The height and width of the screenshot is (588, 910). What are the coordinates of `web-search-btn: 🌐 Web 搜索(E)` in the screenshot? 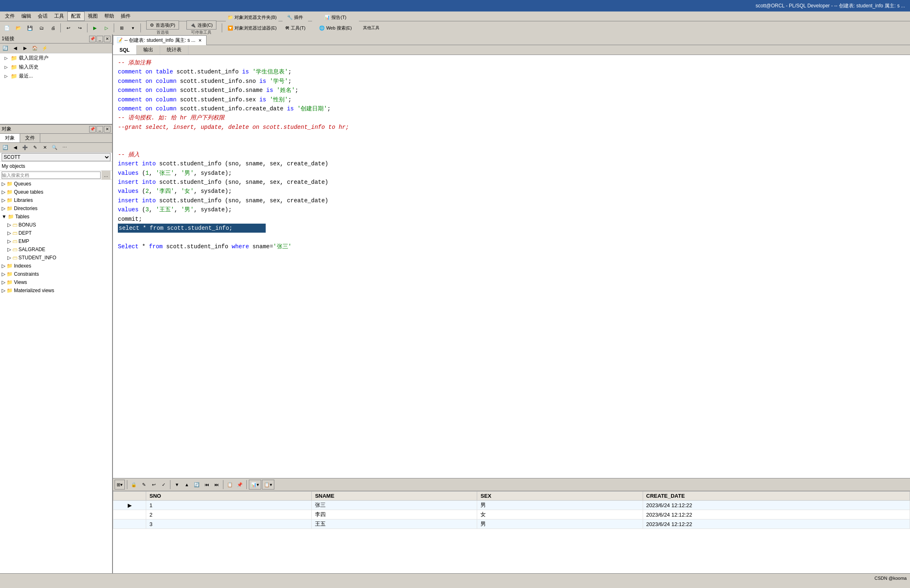 It's located at (336, 28).